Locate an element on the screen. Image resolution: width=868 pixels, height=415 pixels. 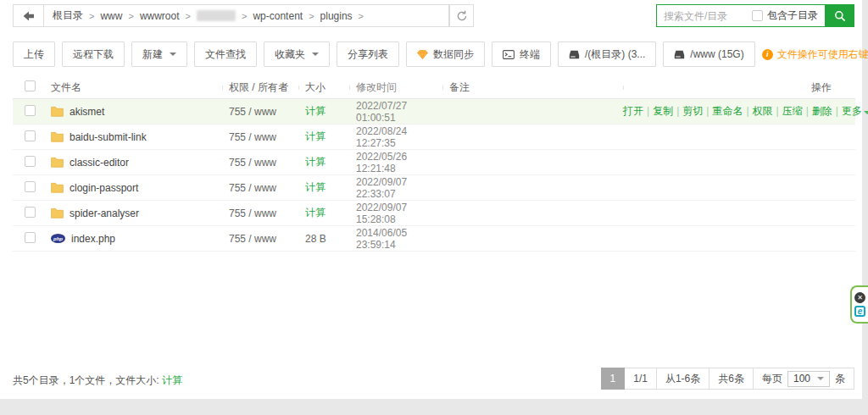
file-name-cell: akismet is located at coordinates (136, 112).